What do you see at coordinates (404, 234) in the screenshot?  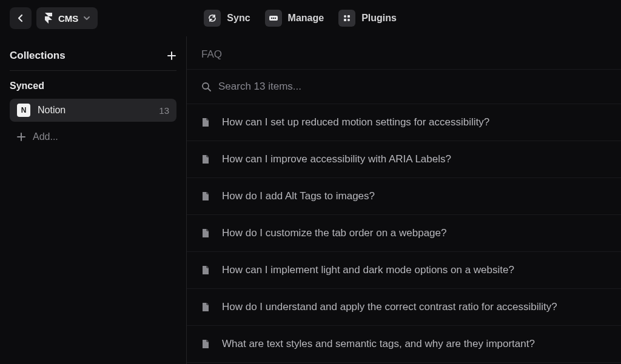 I see `list-item: How do I customize the tab order on a we…` at bounding box center [404, 234].